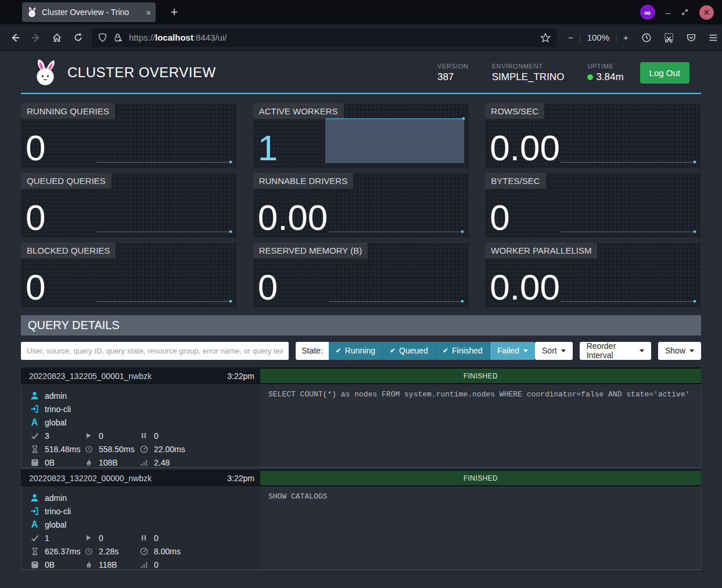 Image resolution: width=722 pixels, height=588 pixels. Describe the element at coordinates (593, 205) in the screenshot. I see `stat-card-bytes-sec: BYTES/SEC 0` at that location.